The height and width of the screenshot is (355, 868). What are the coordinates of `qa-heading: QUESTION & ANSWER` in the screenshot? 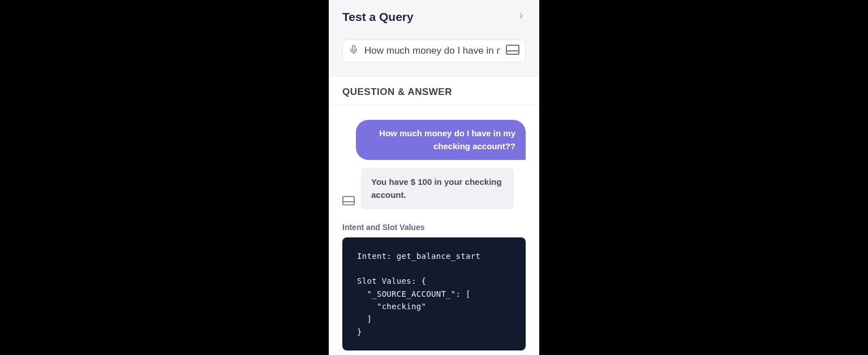 It's located at (434, 92).